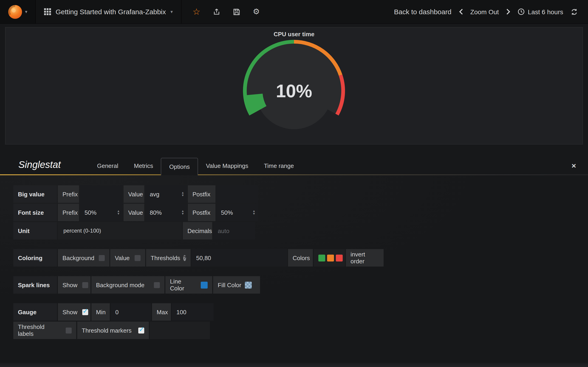  Describe the element at coordinates (365, 258) in the screenshot. I see `invert-order-button: invert order` at that location.